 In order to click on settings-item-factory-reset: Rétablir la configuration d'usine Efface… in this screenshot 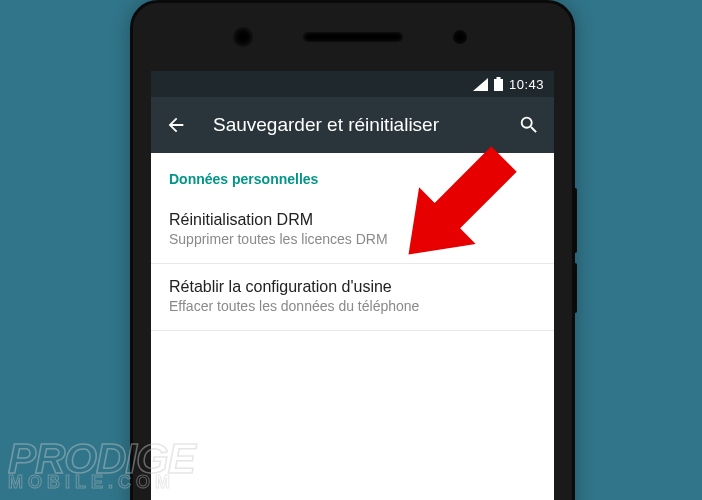, I will do `click(352, 298)`.